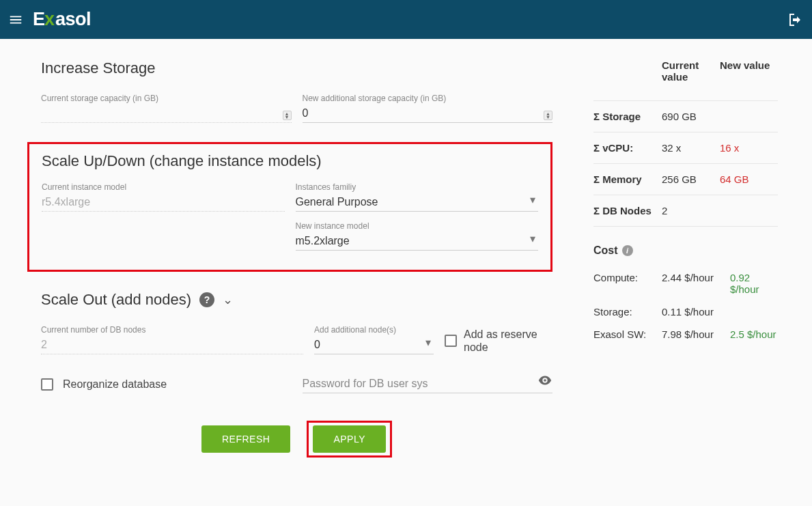  I want to click on summary-new: 64 GB, so click(748, 179).